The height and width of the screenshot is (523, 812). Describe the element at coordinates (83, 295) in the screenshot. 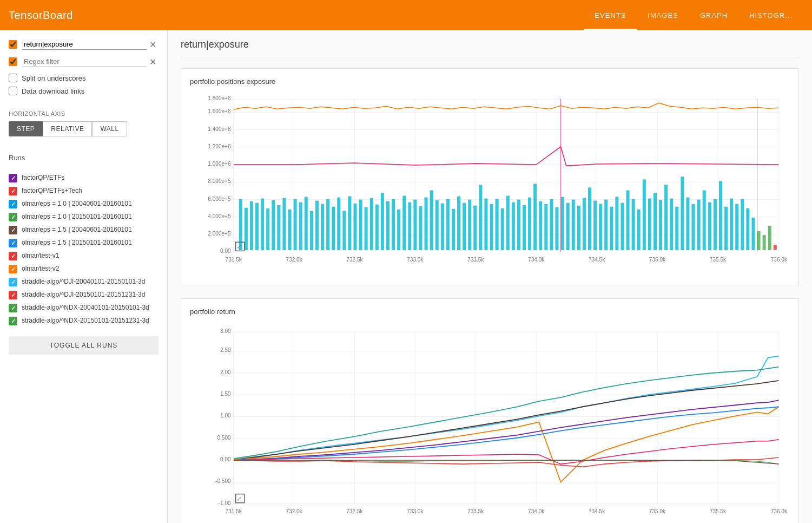

I see `run-item: straddle-algo/^DJI-20150101-20151231-3d` at that location.